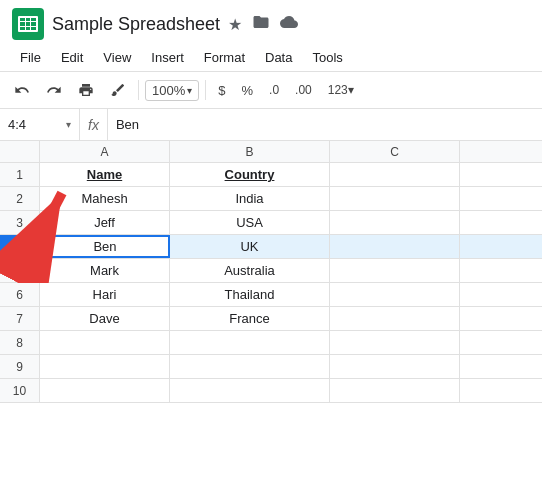 Image resolution: width=542 pixels, height=500 pixels. I want to click on redo-button, so click(54, 90).